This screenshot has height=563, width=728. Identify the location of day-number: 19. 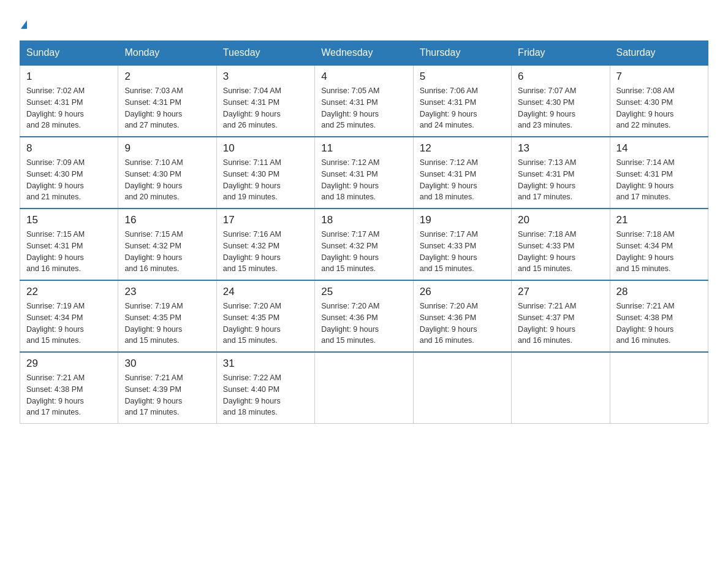
(462, 220).